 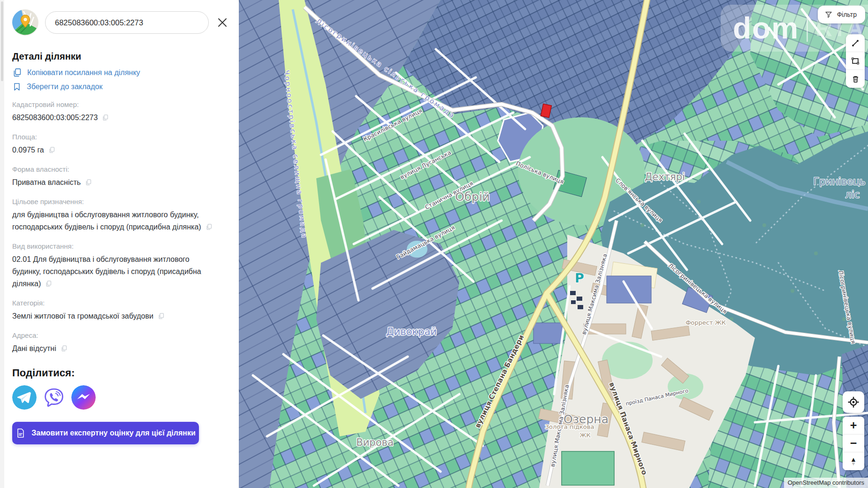 I want to click on copy-parcel-link-label: Копіювати посилання на ділянку, so click(x=84, y=73).